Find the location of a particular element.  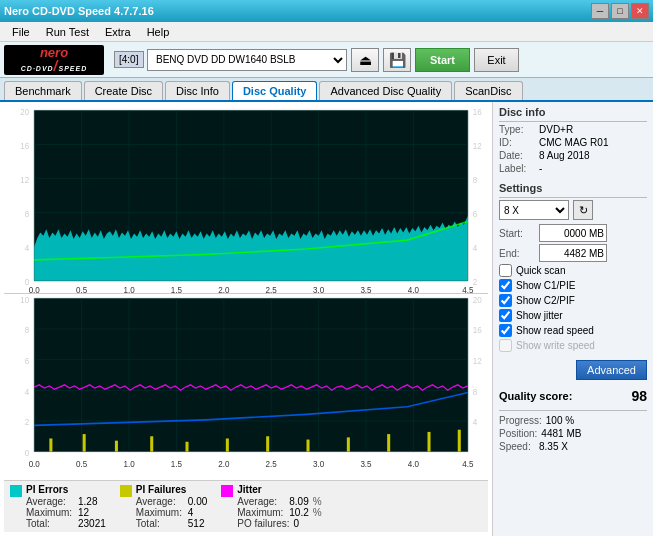

pi-failures-max-value: 4 is located at coordinates (191, 512).